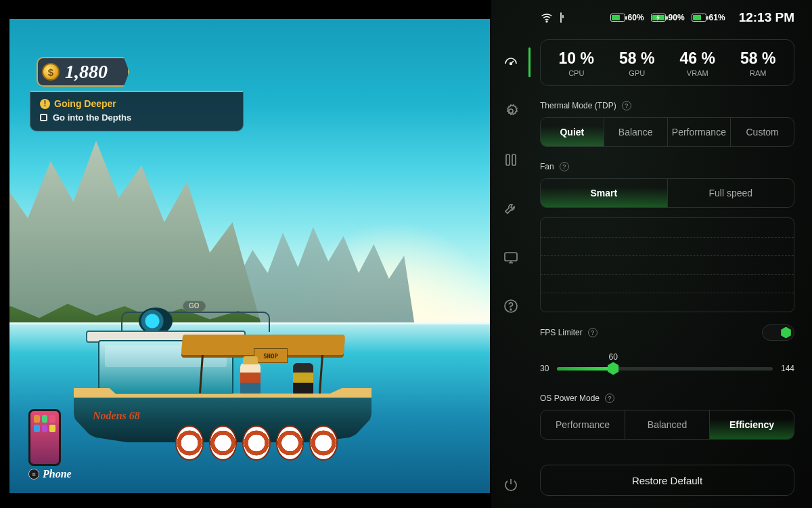 The width and height of the screenshot is (812, 508). Describe the element at coordinates (788, 368) in the screenshot. I see `fps-max: 144` at that location.